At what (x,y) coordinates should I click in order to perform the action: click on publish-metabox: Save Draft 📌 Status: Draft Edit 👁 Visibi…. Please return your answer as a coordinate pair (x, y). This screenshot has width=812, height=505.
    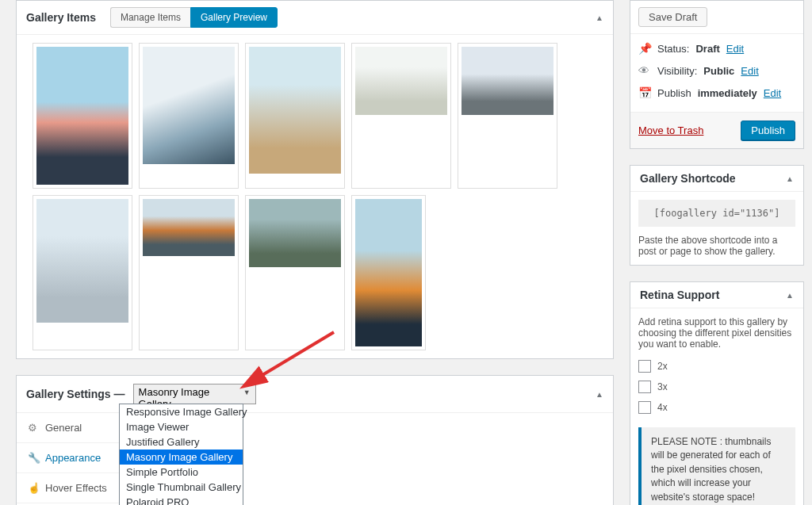
    Looking at the image, I should click on (717, 75).